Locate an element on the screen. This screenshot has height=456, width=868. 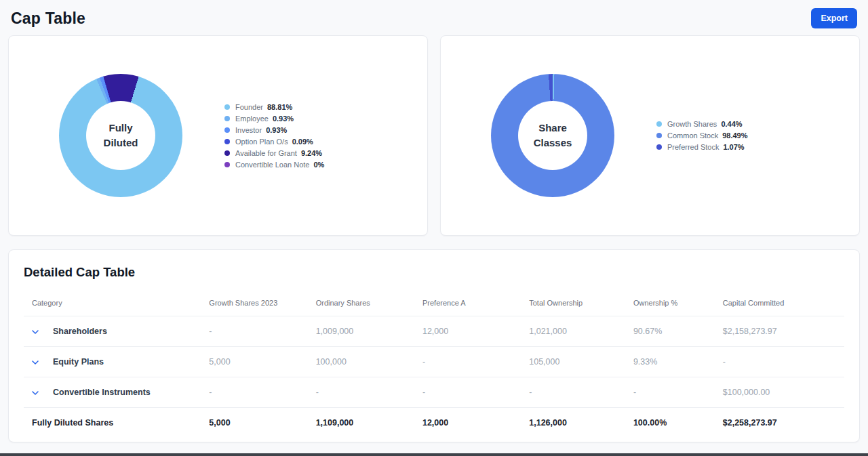
export-button: Export is located at coordinates (834, 18).